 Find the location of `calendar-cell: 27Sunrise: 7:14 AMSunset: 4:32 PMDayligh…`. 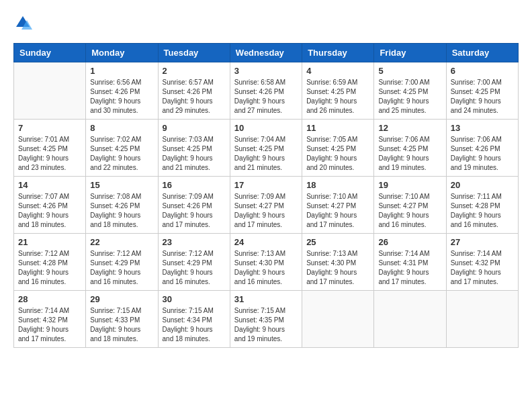

calendar-cell: 27Sunrise: 7:14 AMSunset: 4:32 PMDayligh… is located at coordinates (482, 262).